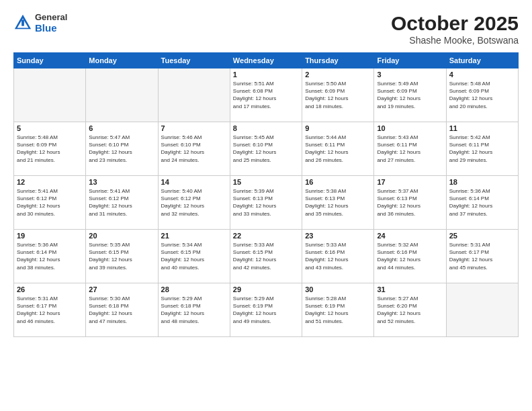 The width and height of the screenshot is (532, 411). What do you see at coordinates (482, 203) in the screenshot?
I see `calendar-cell: 18Sunrise: 5:36 AM Sunset: 6:14 PM Dayli…` at bounding box center [482, 203].